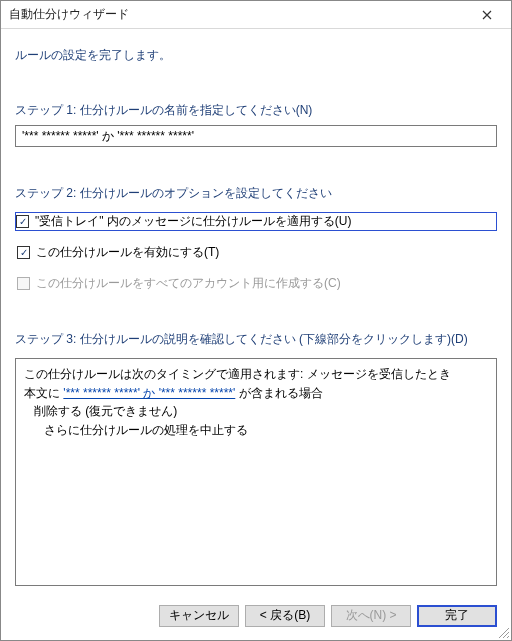  I want to click on back-button: < 戻る(B), so click(285, 616).